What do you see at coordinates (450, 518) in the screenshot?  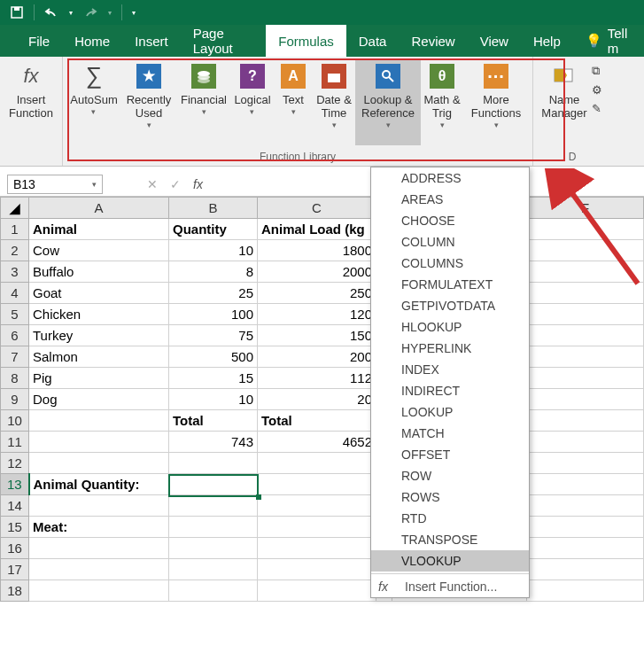 I see `menu-item-rtd: RTD` at bounding box center [450, 518].